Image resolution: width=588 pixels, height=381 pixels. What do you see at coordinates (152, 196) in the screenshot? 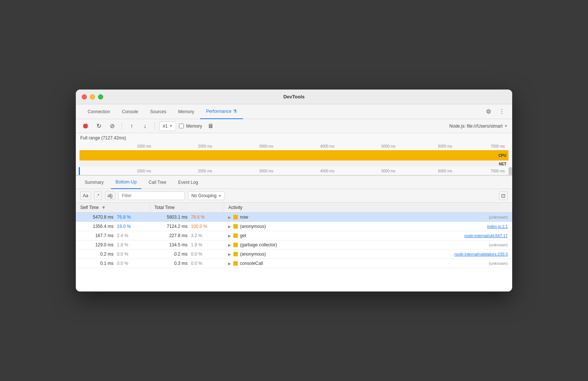
I see `filter-input` at bounding box center [152, 196].